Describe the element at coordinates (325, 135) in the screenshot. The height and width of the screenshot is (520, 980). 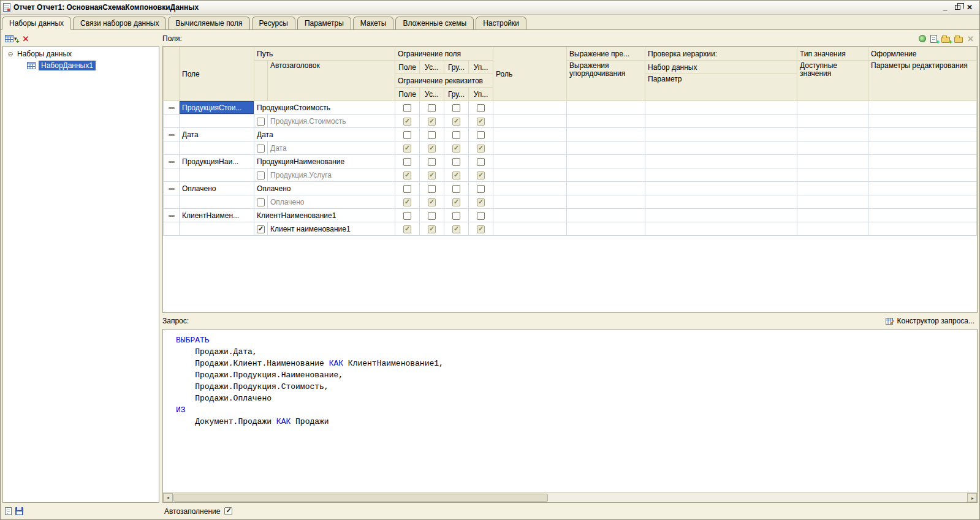
I see `field-path-cell: Дата` at that location.